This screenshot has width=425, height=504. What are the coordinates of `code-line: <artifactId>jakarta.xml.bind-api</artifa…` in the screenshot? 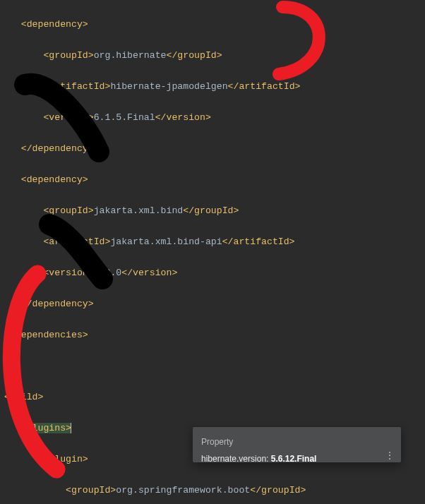 It's located at (215, 242).